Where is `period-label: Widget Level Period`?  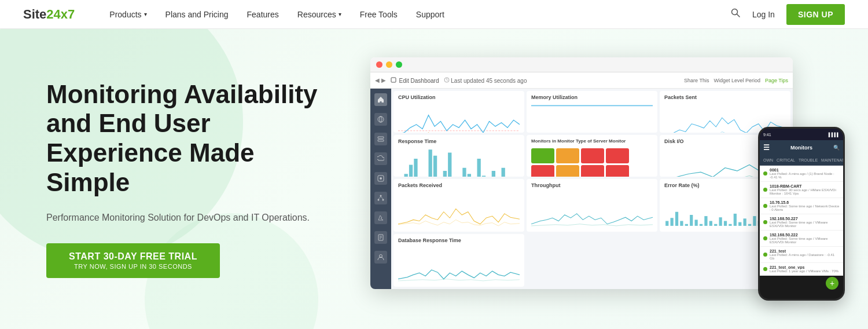 period-label: Widget Level Period is located at coordinates (737, 81).